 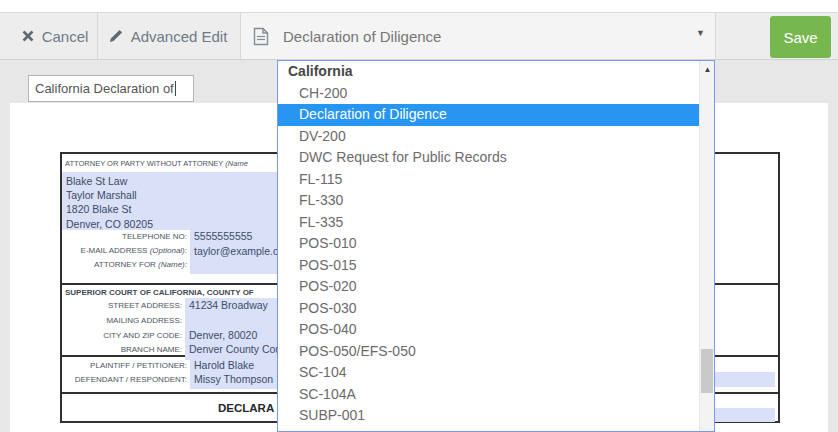 What do you see at coordinates (488, 180) in the screenshot?
I see `dropdown-option: FL-115` at bounding box center [488, 180].